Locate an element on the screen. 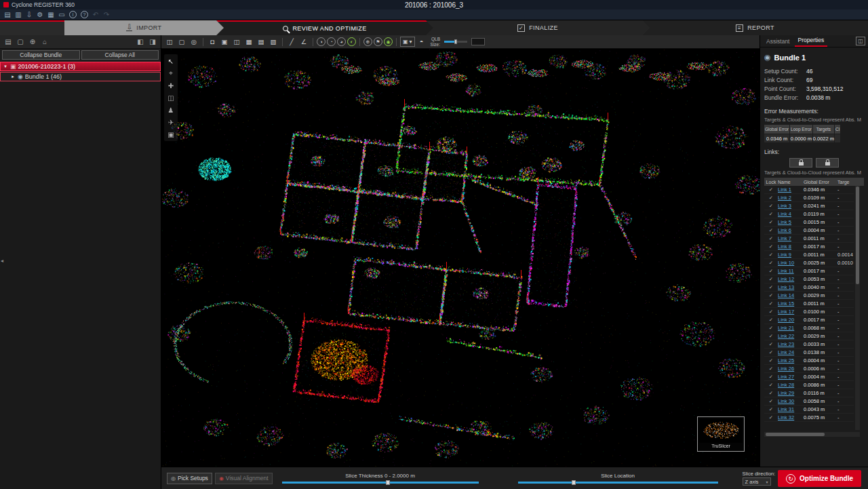 This screenshot has width=868, height=489. annotate-pen-icon: ╱ is located at coordinates (292, 42).